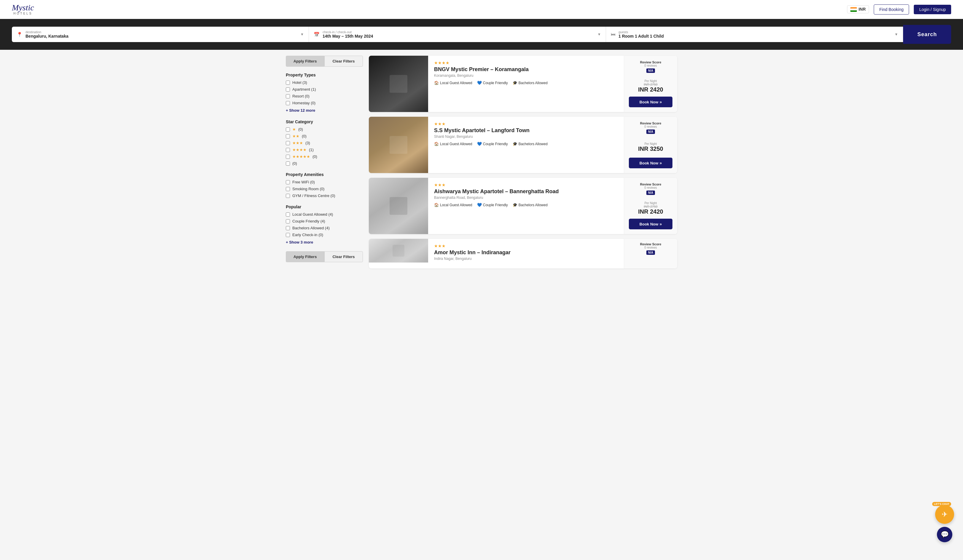  Describe the element at coordinates (479, 144) in the screenshot. I see `couple-icon-2: 💙` at that location.